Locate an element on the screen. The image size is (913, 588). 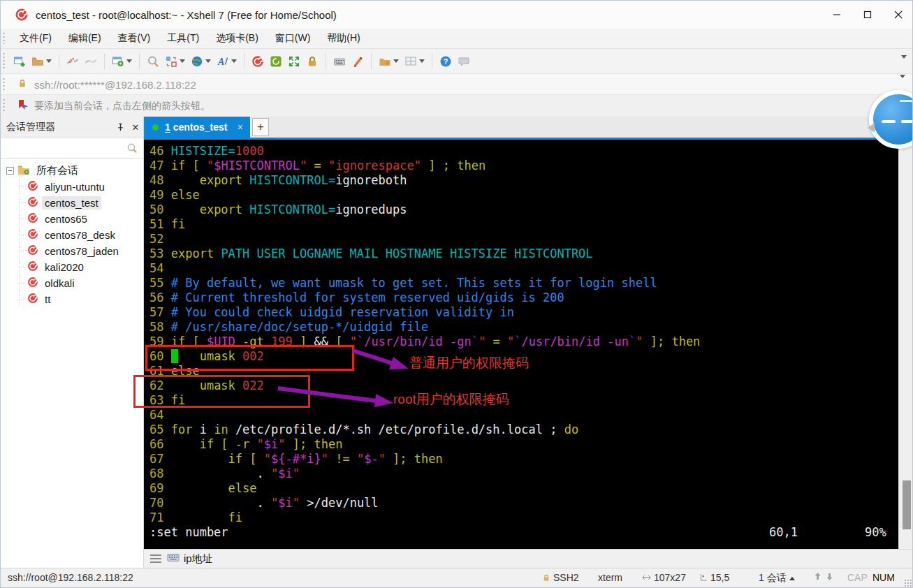
session-search-input is located at coordinates (72, 148).